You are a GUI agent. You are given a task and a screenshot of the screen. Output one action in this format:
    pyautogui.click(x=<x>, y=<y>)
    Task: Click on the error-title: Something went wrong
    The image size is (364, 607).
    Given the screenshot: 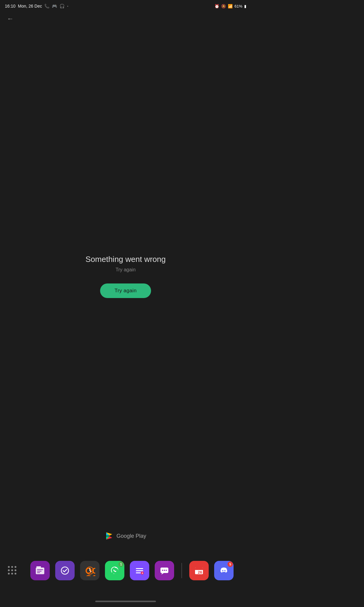 What is the action you would take?
    pyautogui.click(x=126, y=259)
    